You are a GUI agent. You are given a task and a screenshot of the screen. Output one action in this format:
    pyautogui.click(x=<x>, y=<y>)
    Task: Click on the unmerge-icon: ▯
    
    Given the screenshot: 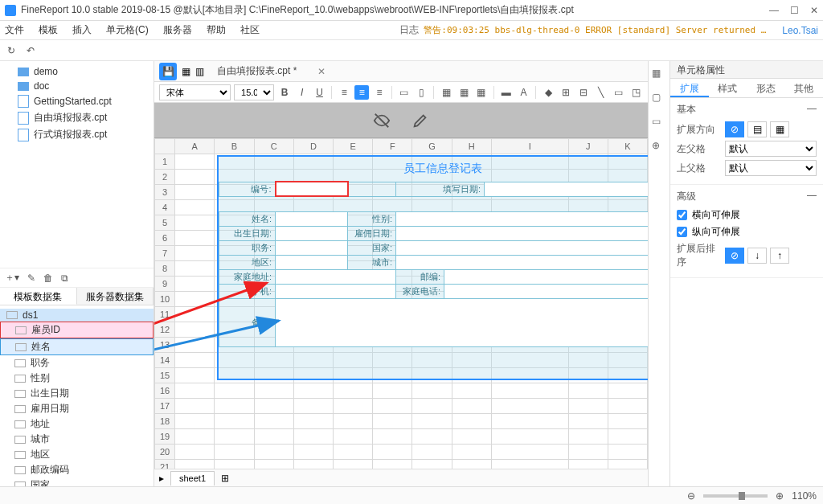 What is the action you would take?
    pyautogui.click(x=422, y=92)
    